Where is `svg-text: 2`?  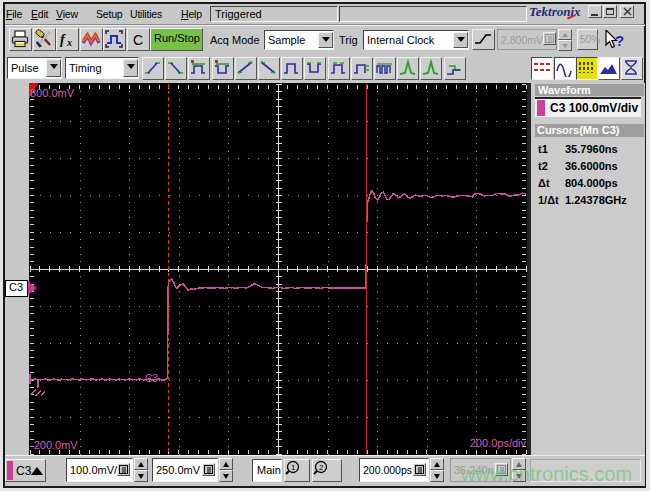
svg-text: 2 is located at coordinates (322, 468).